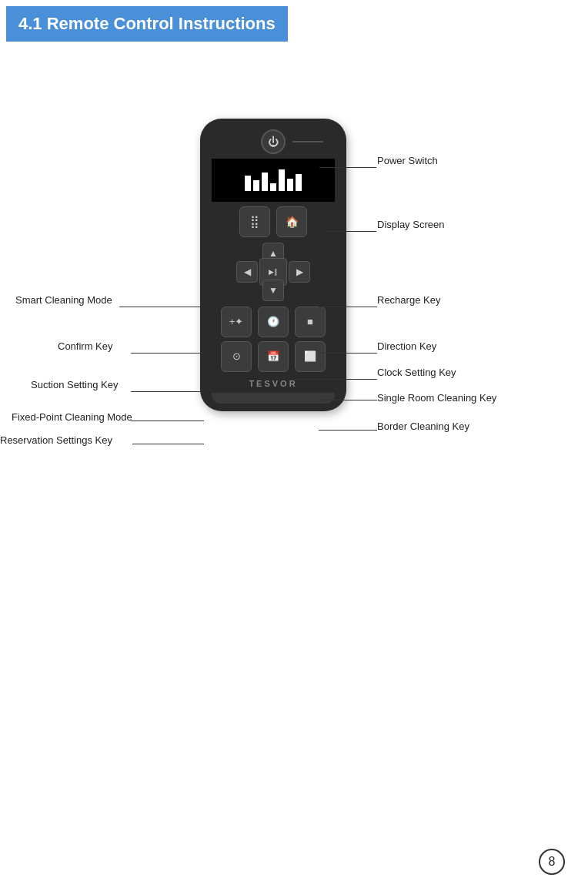 This screenshot has height=888, width=588. What do you see at coordinates (273, 180) in the screenshot?
I see `display-content` at bounding box center [273, 180].